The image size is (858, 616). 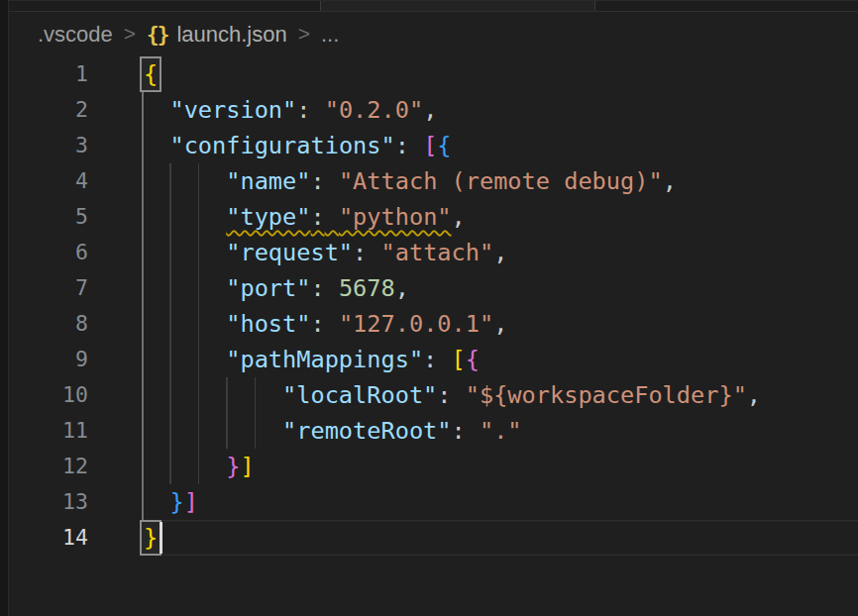 I want to click on code-token: "host", so click(x=268, y=324).